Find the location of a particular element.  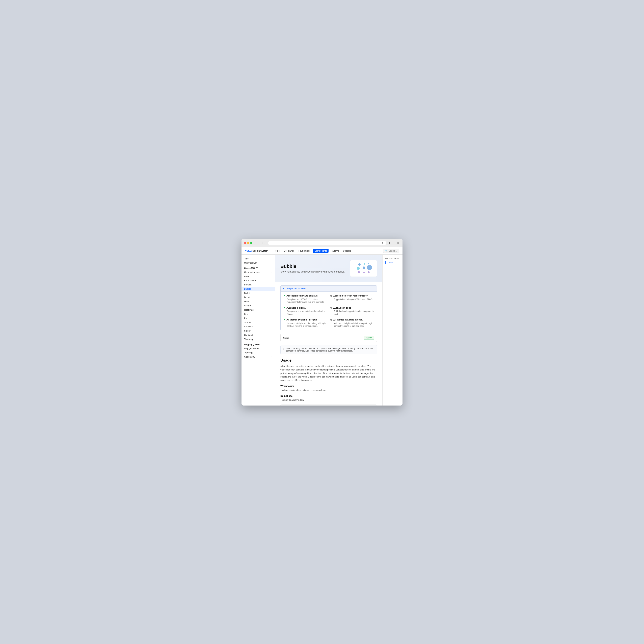

traffic-lights is located at coordinates (248, 243).